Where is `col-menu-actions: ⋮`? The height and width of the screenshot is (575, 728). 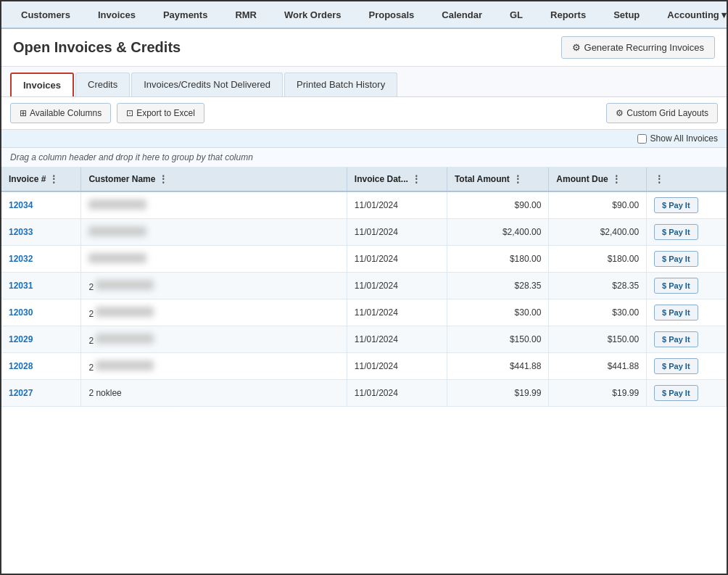 col-menu-actions: ⋮ is located at coordinates (659, 179).